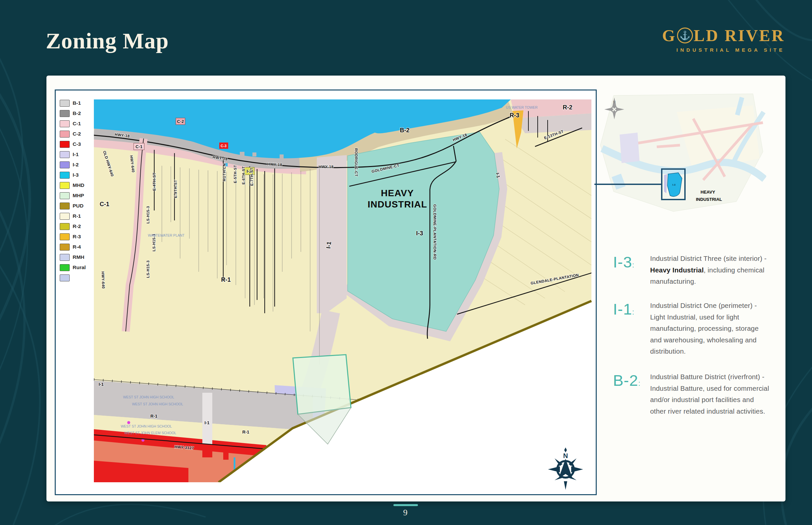  I want to click on legend-item: B-1, so click(73, 103).